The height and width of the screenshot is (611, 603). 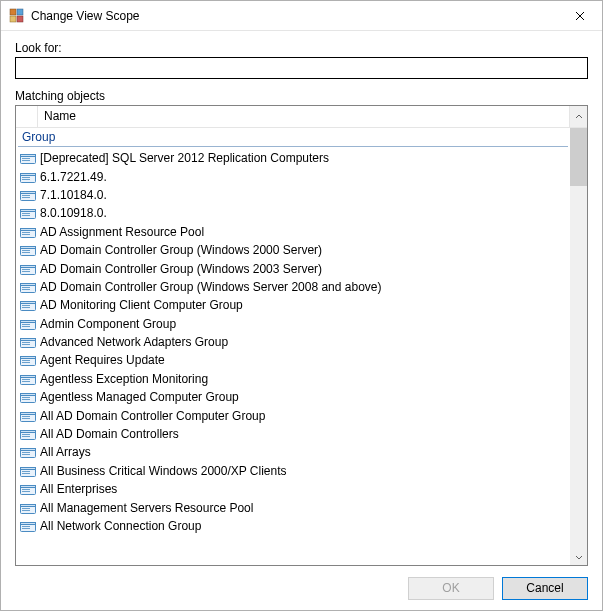 What do you see at coordinates (293, 232) in the screenshot?
I see `list-item: AD Assignment Resource Pool` at bounding box center [293, 232].